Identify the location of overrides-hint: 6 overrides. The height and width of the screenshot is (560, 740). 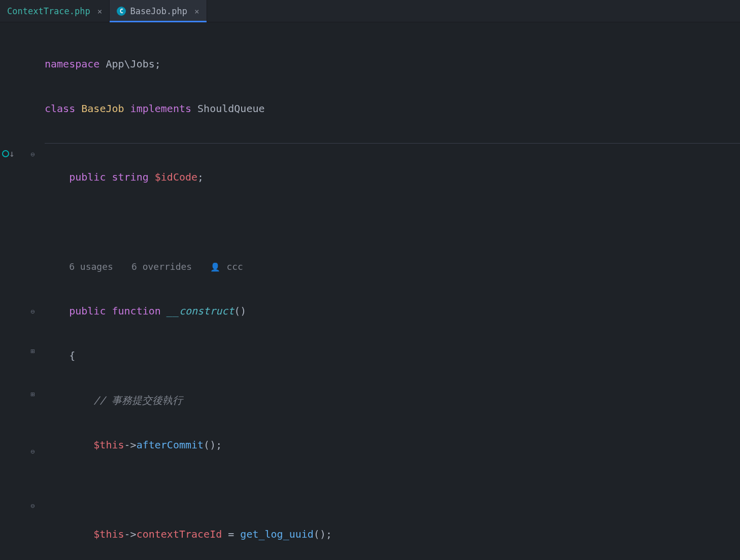
(161, 267).